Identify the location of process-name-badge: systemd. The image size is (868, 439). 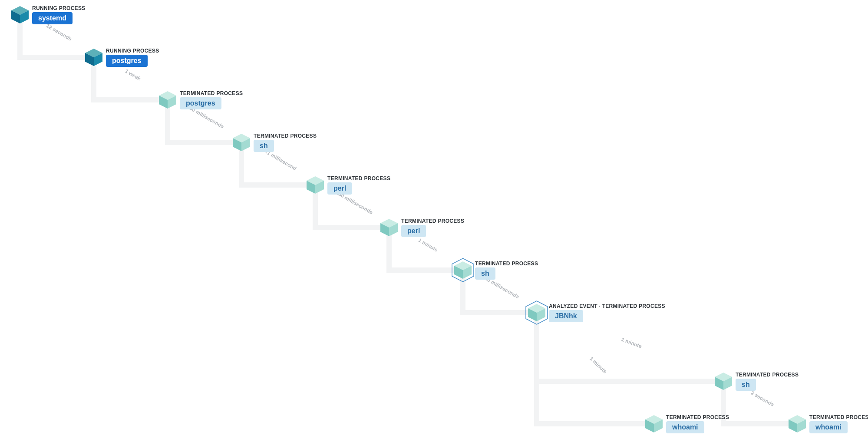
(52, 18).